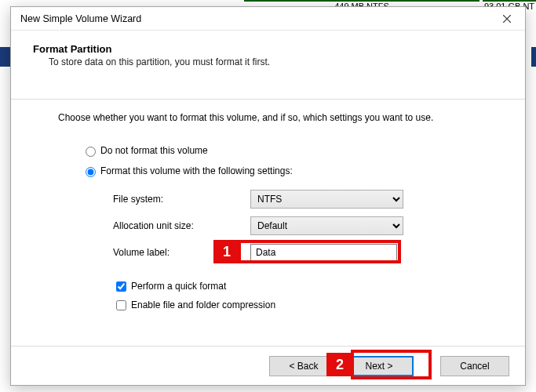  What do you see at coordinates (323, 252) in the screenshot?
I see `volume-label-input` at bounding box center [323, 252].